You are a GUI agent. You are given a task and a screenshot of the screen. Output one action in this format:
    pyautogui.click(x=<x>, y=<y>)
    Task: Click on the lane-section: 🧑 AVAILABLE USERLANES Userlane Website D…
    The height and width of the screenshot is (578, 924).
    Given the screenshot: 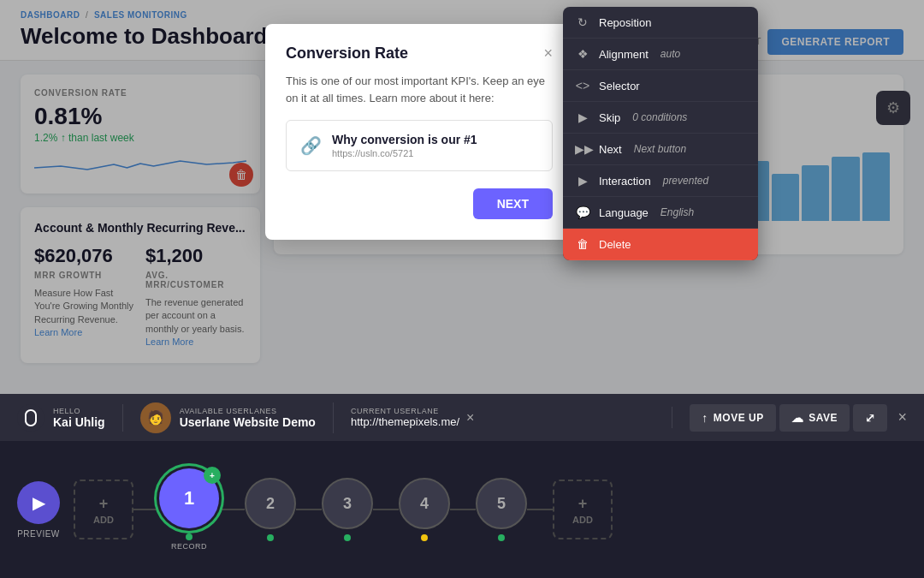 What is the action you would take?
    pyautogui.click(x=237, y=418)
    